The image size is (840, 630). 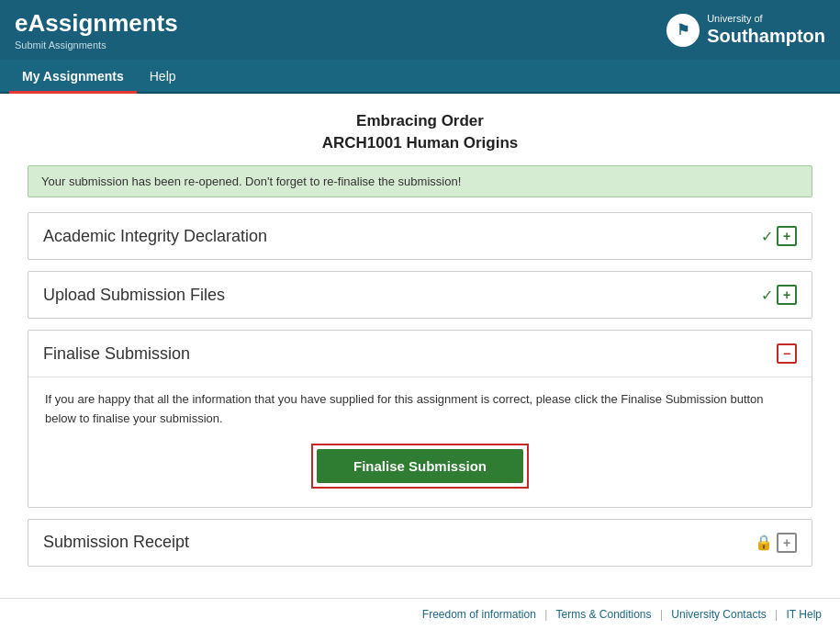 I want to click on footer-link-freedom: Freedom of information, so click(x=479, y=614).